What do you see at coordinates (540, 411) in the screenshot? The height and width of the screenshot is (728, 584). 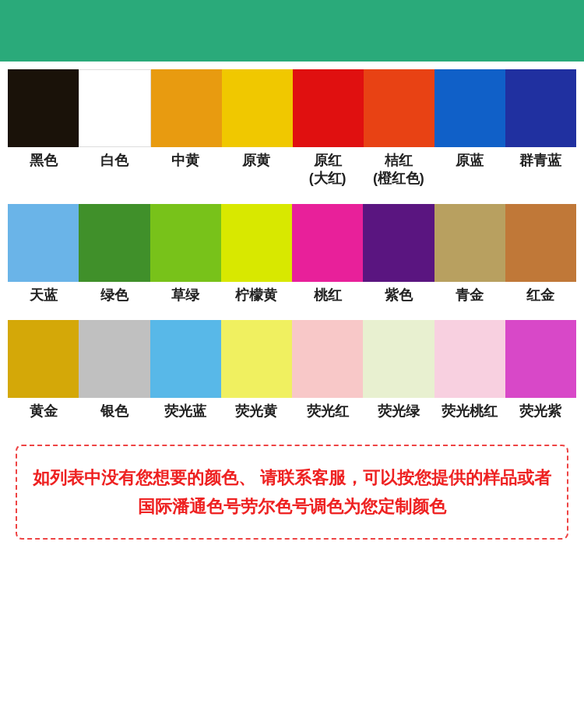 I see `color-label-2-7: 荧光紫` at bounding box center [540, 411].